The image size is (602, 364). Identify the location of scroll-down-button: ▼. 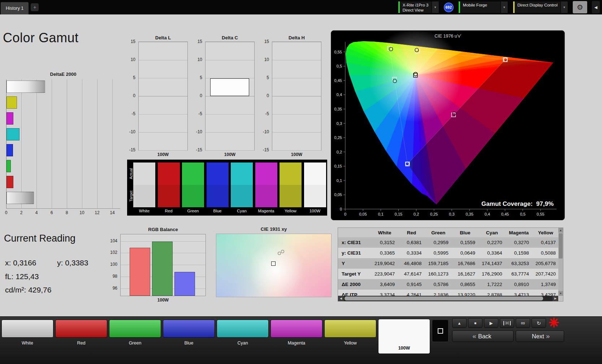
(560, 293).